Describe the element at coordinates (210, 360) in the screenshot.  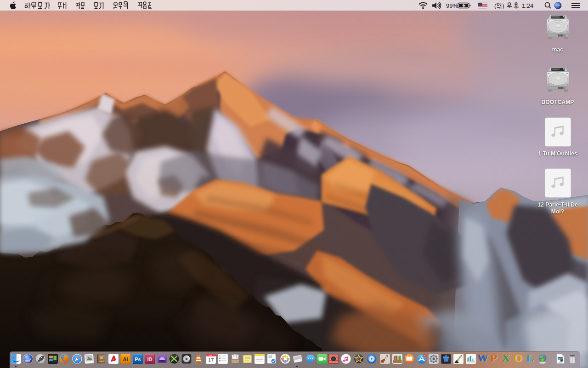
I see `svg-text: 17` at that location.